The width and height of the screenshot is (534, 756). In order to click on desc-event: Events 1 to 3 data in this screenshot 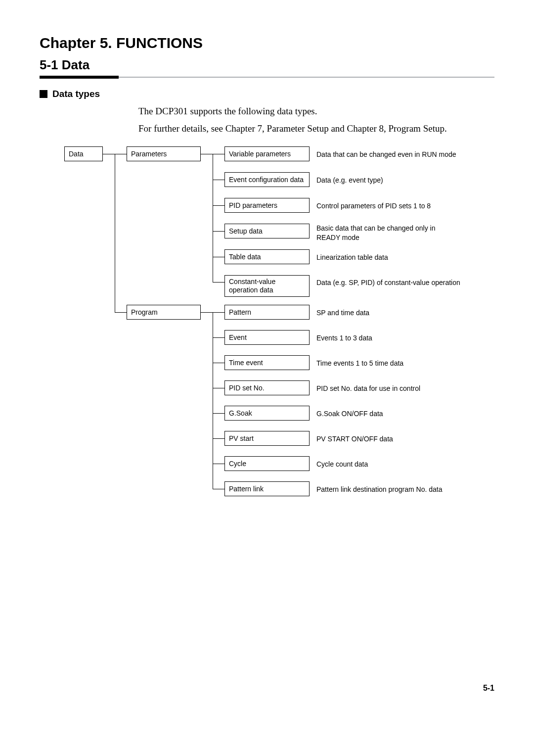, I will do `click(398, 338)`.